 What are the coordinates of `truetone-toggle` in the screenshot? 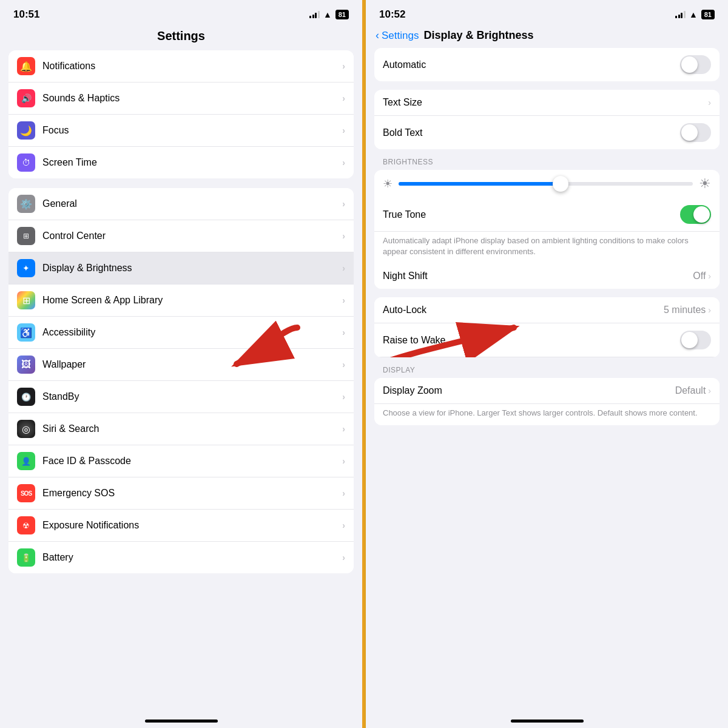 It's located at (695, 215).